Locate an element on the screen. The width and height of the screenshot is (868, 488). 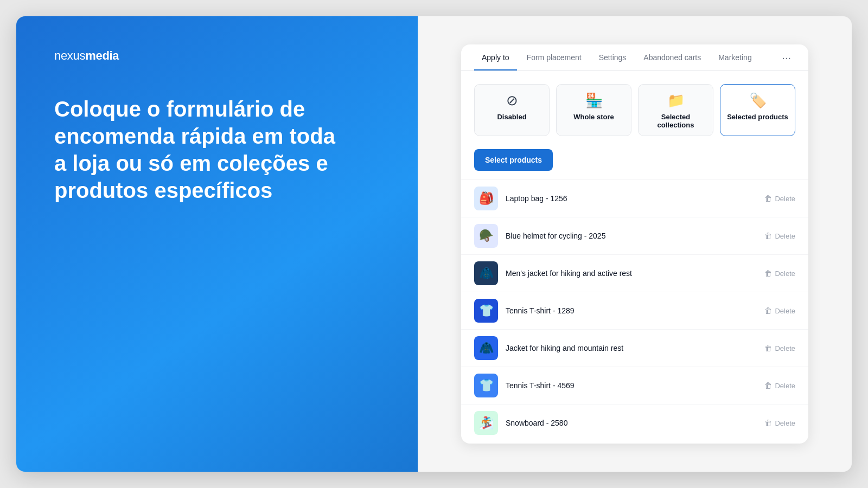
product-row: 🎒Laptop bag - 1256🗑Delete is located at coordinates (635, 198).